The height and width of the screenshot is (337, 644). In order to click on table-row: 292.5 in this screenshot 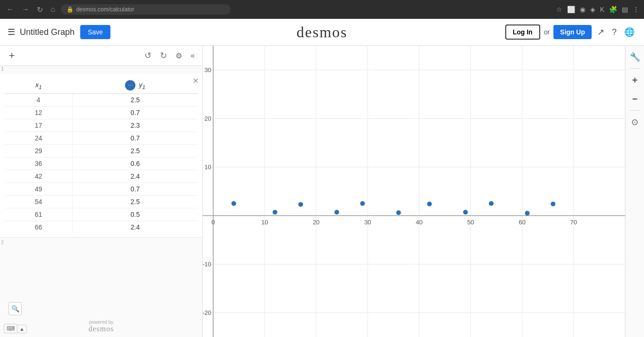, I will do `click(101, 151)`.